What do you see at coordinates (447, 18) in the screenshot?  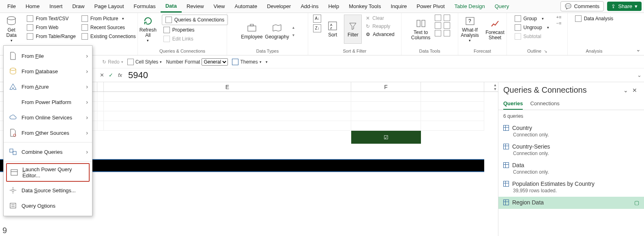 I see `consolidate-icon` at bounding box center [447, 18].